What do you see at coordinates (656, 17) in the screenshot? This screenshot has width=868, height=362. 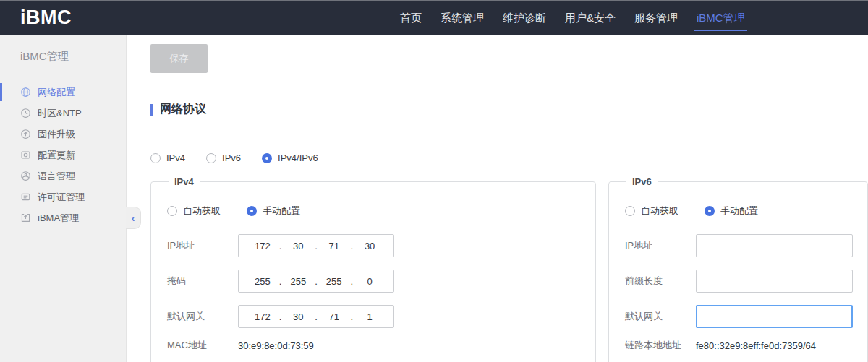 I see `nav-item-services: 服务管理` at bounding box center [656, 17].